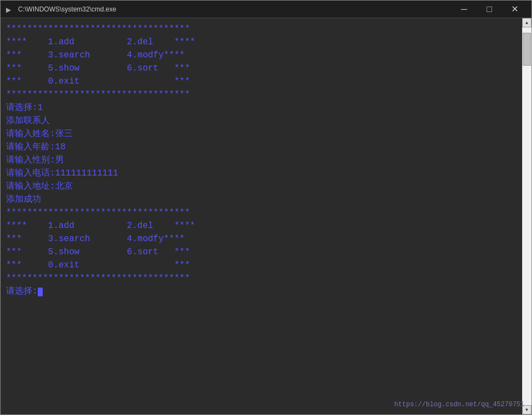 Image resolution: width=532 pixels, height=415 pixels. What do you see at coordinates (266, 9) in the screenshot?
I see `title-bar: ▶ C:\WINDOWS\system32\cmd.exe ─ □ ✕` at bounding box center [266, 9].